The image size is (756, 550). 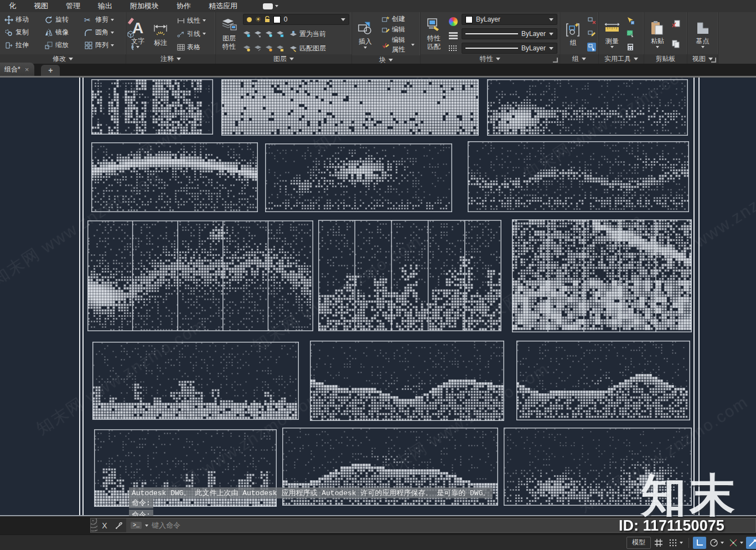 What do you see at coordinates (223, 6) in the screenshot?
I see `menu-featured-apps: 精选应用` at bounding box center [223, 6].